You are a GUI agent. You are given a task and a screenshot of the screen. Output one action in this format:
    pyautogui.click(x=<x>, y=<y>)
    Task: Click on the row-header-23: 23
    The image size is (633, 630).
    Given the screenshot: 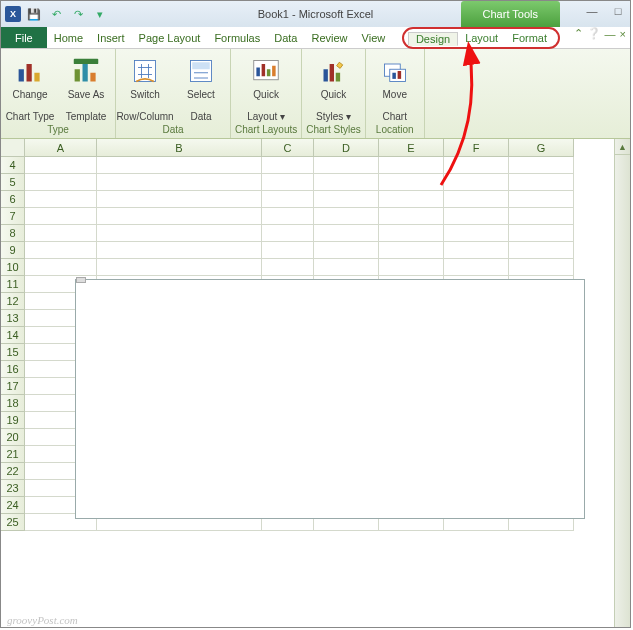 What is the action you would take?
    pyautogui.click(x=13, y=488)
    